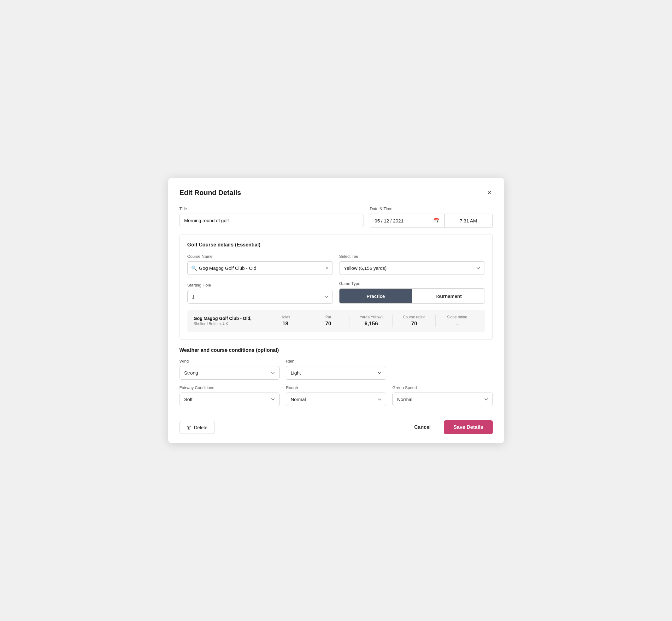  I want to click on course-rating-label: Course rating, so click(414, 317).